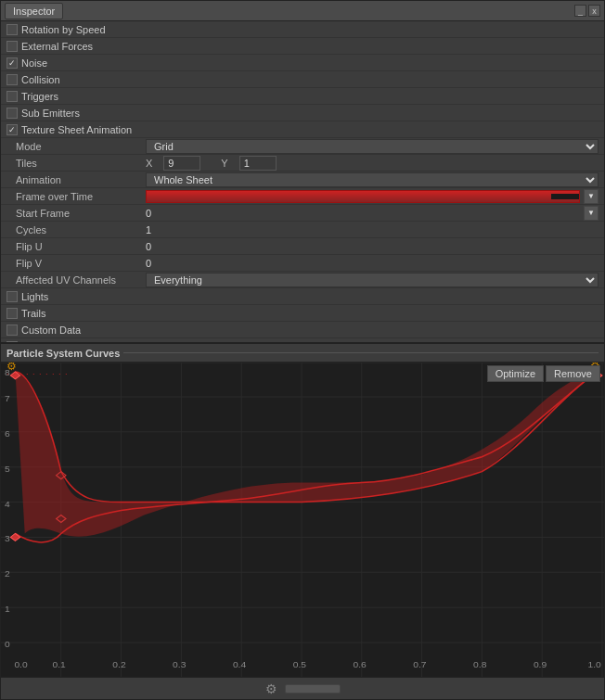 Image resolution: width=605 pixels, height=700 pixels. What do you see at coordinates (37, 374) in the screenshot?
I see `curve-dots-indicator: · · · · · · · · · ·` at bounding box center [37, 374].